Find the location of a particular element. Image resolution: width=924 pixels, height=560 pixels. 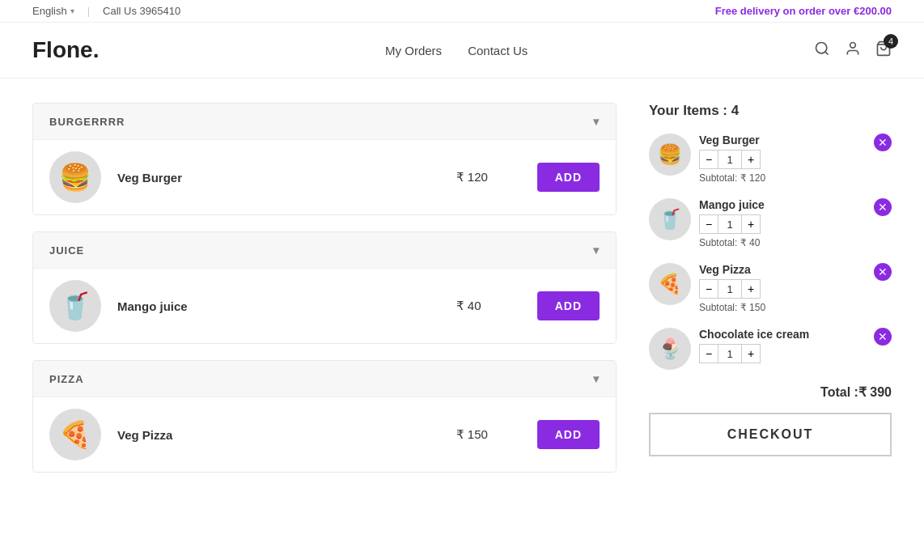

qty-decrease-veg-pizza: − is located at coordinates (709, 289).